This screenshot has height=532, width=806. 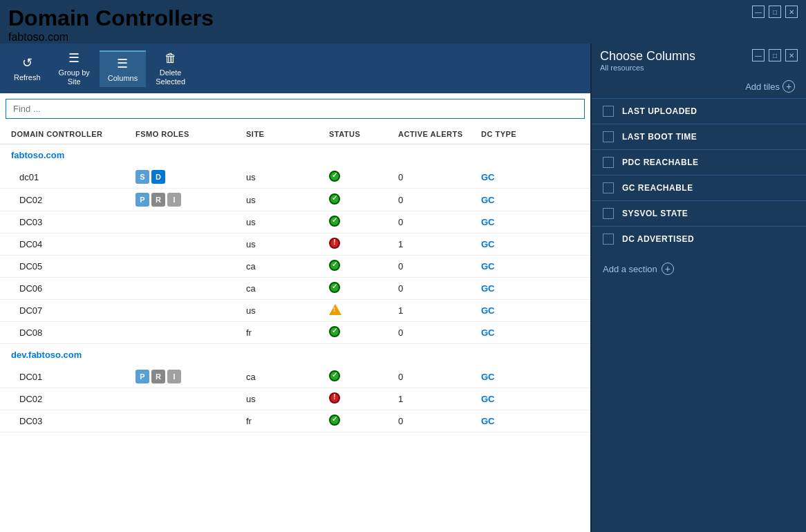 I want to click on dc-name: DC02, so click(x=73, y=200).